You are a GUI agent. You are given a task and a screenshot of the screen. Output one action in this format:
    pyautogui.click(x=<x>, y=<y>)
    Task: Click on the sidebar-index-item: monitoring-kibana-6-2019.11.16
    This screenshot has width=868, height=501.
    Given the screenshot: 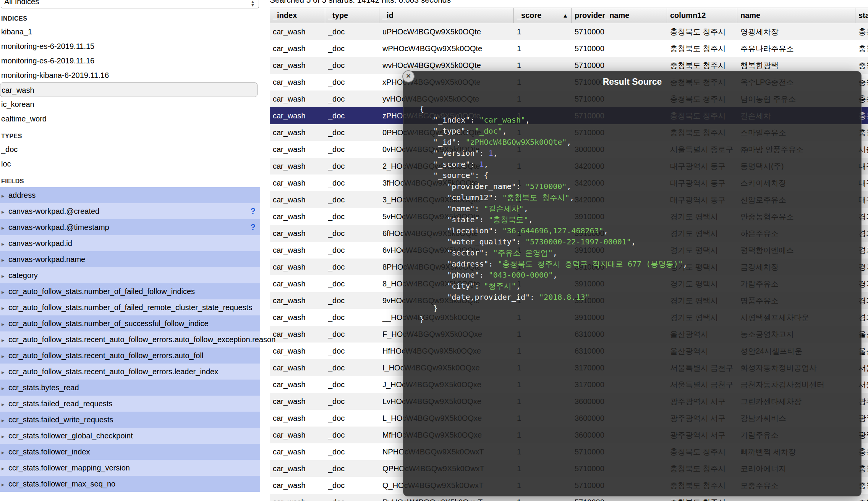 What is the action you would take?
    pyautogui.click(x=130, y=75)
    